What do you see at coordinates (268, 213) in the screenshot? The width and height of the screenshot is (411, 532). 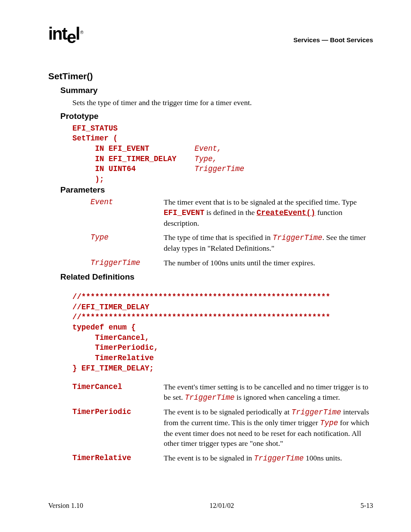 I see `param-desc: The timer event that is to be signaled a…` at bounding box center [268, 213].